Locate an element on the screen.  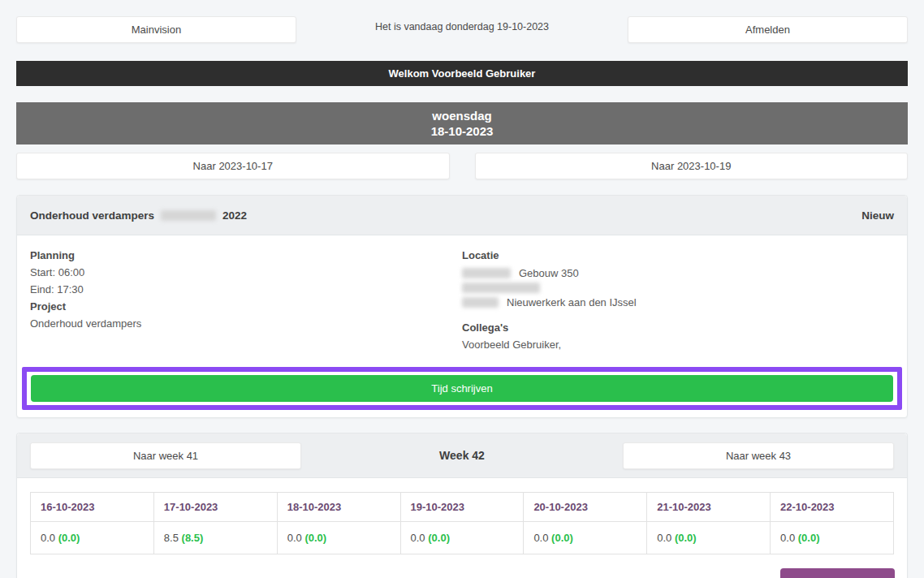
prev-day-button: Naar 2023-10-17 is located at coordinates (233, 166).